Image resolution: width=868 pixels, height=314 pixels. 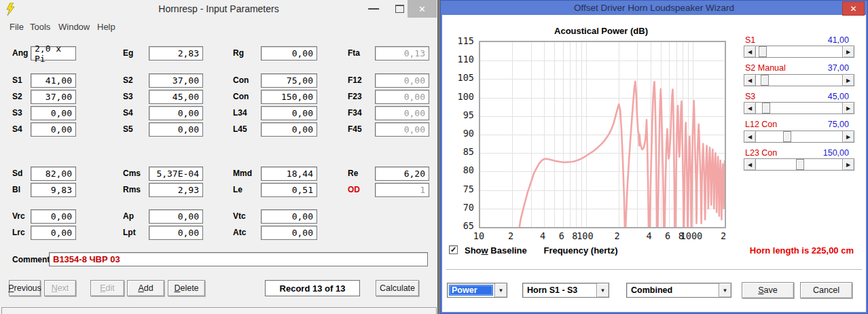 I want to click on label-ang: Ang, so click(x=20, y=53).